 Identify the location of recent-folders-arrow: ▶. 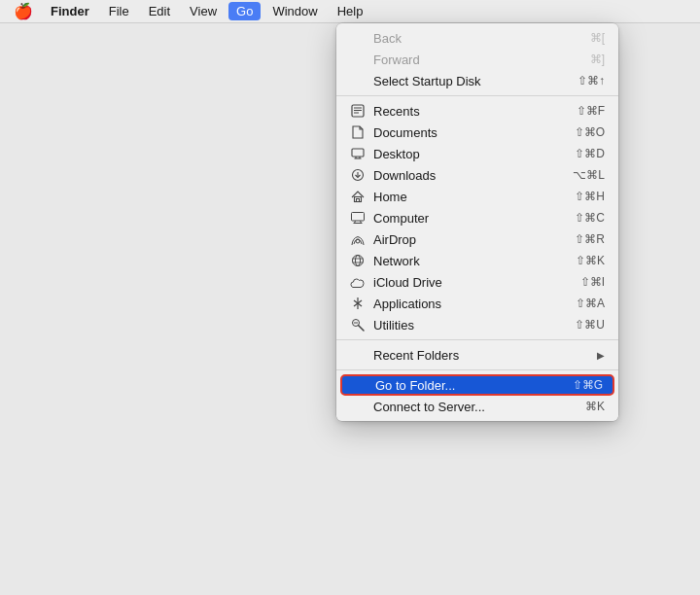
(601, 356).